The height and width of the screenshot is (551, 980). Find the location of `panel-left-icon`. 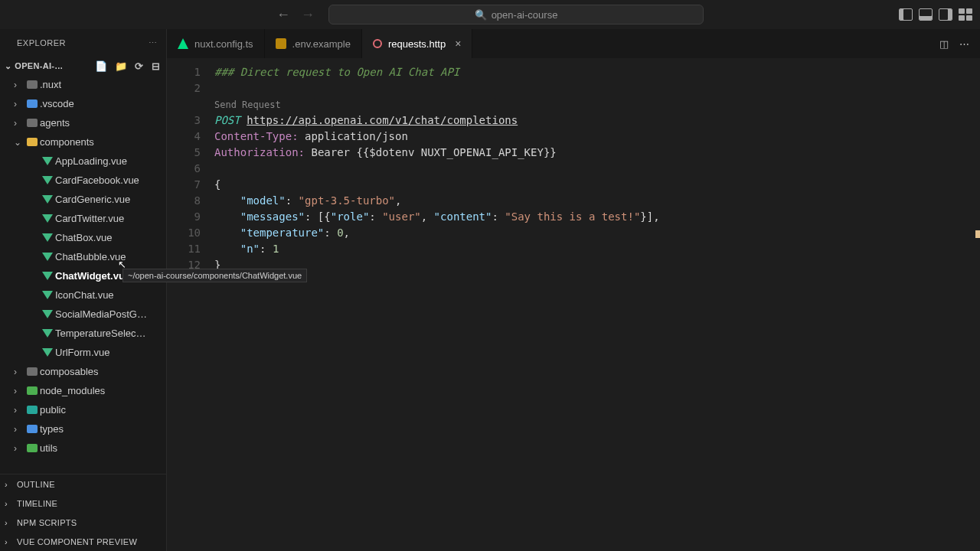

panel-left-icon is located at coordinates (906, 15).